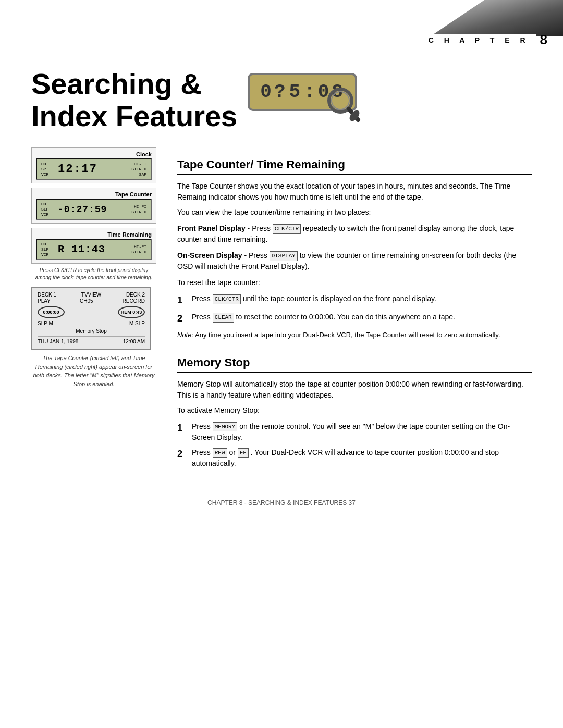 Image resolution: width=563 pixels, height=728 pixels. I want to click on clk-ctr-button-2: CLK/CTR, so click(227, 299).